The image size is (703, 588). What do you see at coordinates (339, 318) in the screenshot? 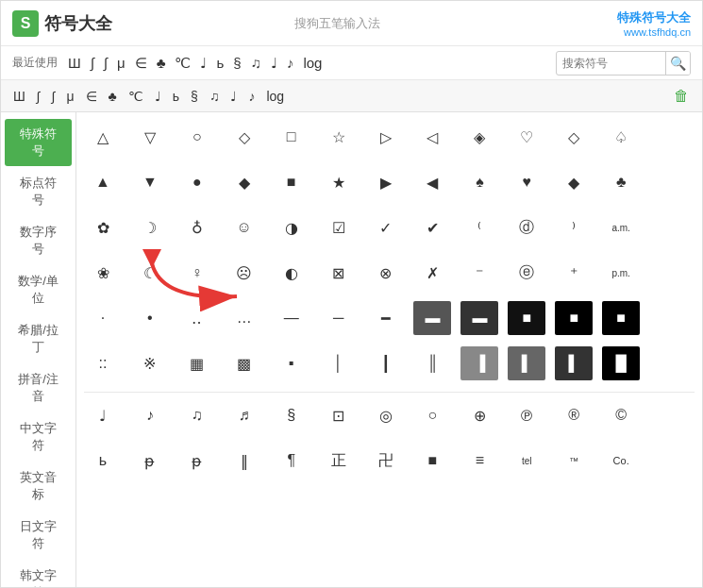
I see `symbol-cell: ─` at bounding box center [339, 318].